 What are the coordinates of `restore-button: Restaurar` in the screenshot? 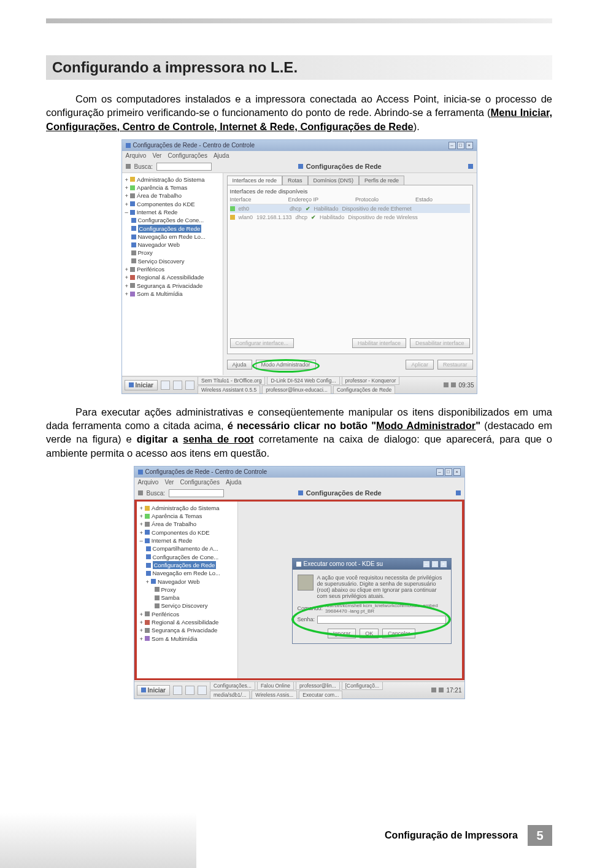 It's located at (455, 365).